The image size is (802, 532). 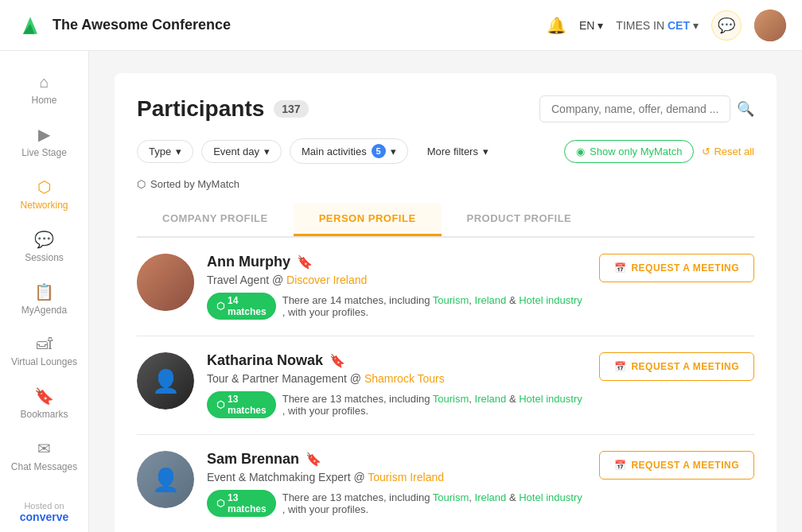 I want to click on reset-all-button: ↺ Reset all, so click(x=728, y=151).